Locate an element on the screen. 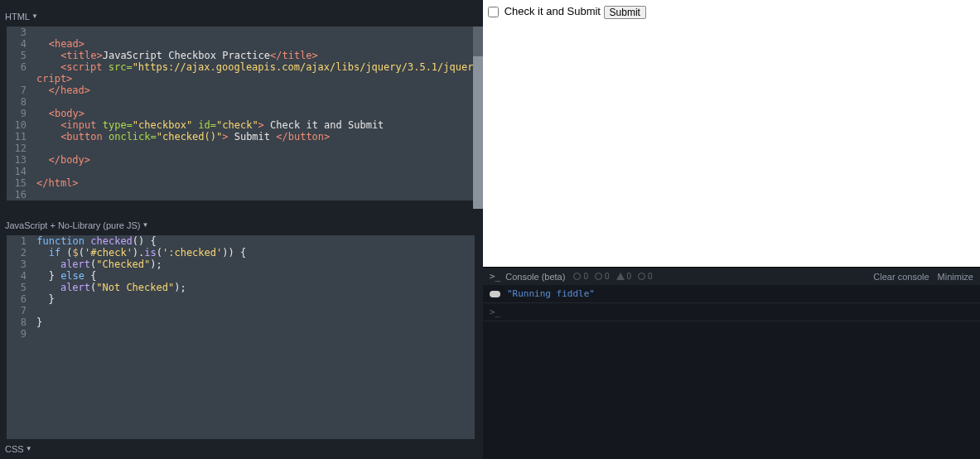  clear-console-link: Clear console is located at coordinates (901, 277).